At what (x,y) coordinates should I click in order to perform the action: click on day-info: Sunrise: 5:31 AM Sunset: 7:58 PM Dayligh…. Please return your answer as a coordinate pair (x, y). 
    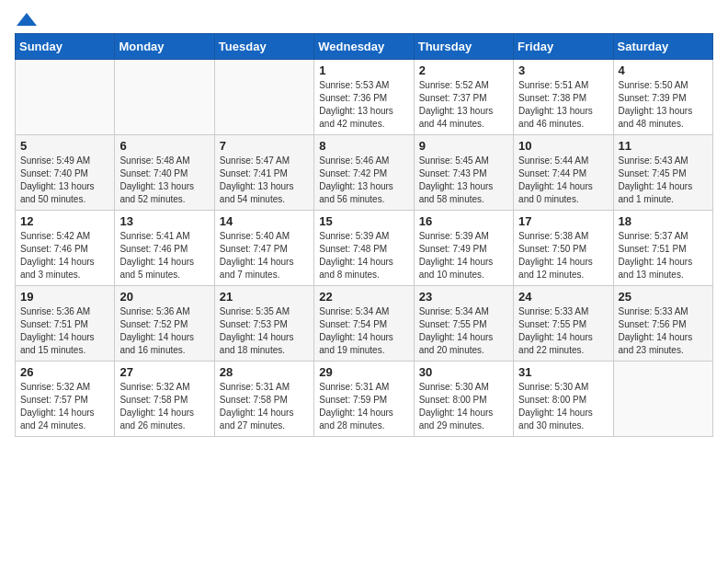
    Looking at the image, I should click on (265, 407).